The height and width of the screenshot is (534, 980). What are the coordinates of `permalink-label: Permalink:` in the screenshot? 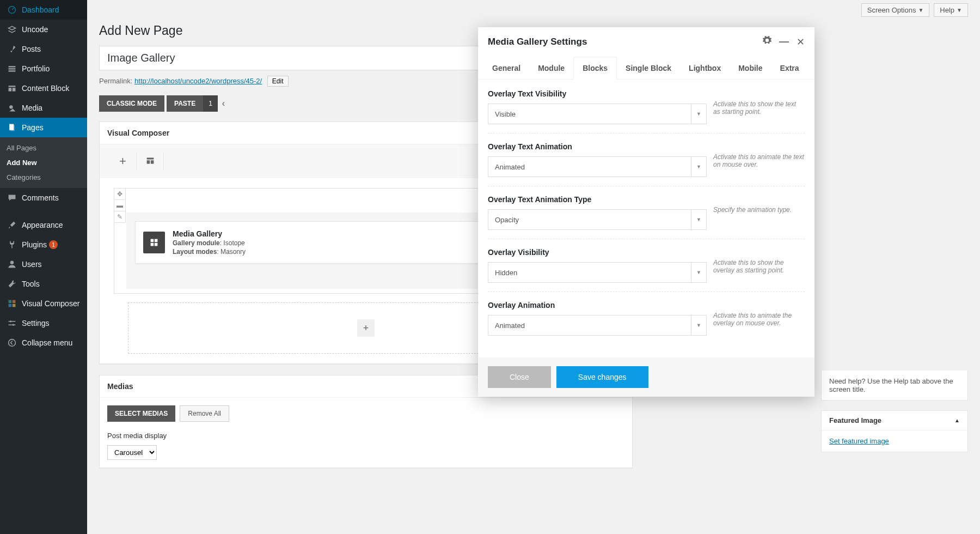 It's located at (115, 81).